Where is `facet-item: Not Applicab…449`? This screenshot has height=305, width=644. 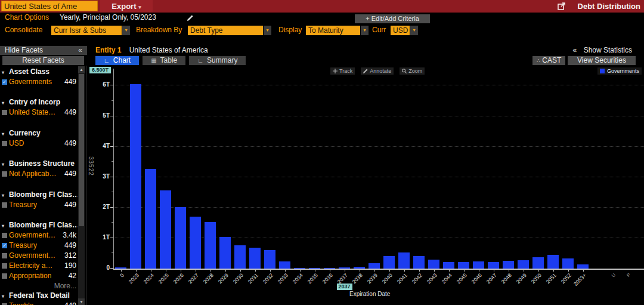 facet-item: Not Applicab…449 is located at coordinates (39, 174).